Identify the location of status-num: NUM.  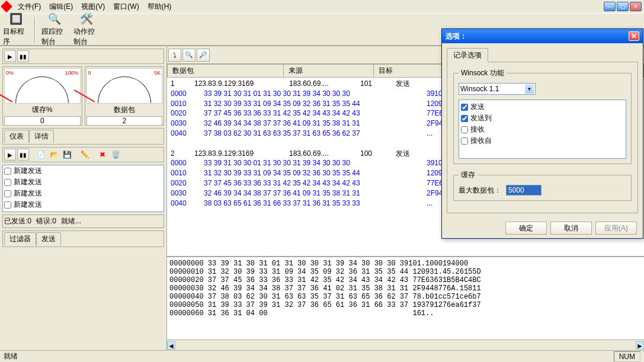
(627, 357).